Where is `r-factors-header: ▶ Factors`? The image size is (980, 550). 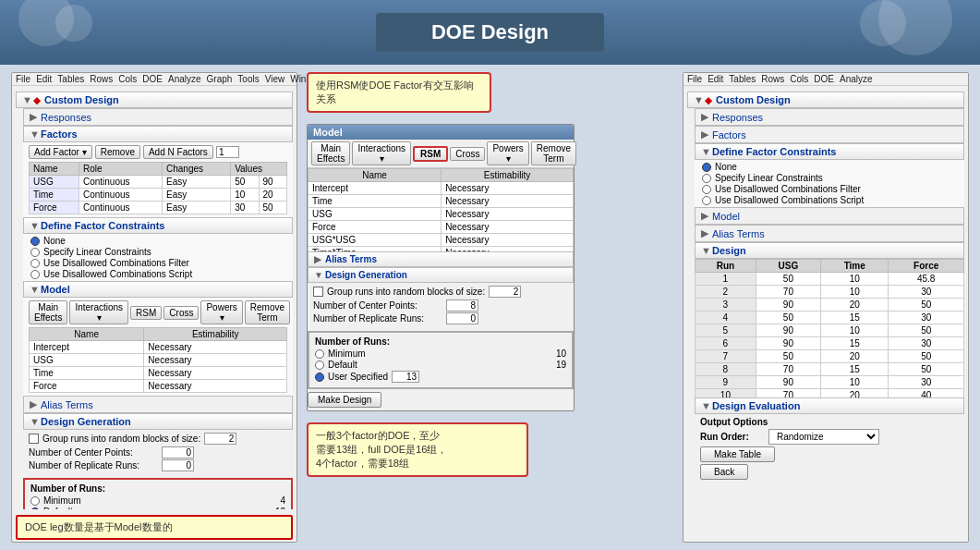 r-factors-header: ▶ Factors is located at coordinates (829, 135).